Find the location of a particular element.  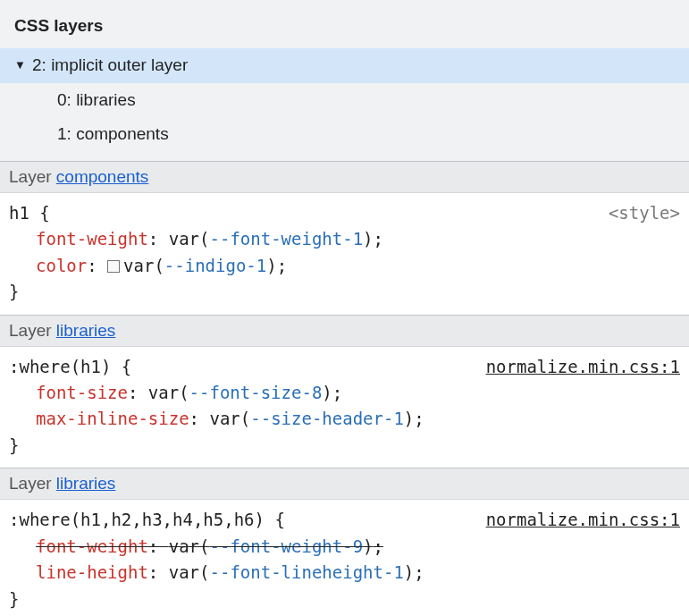

css-variable: --font-size-8 is located at coordinates (256, 392).